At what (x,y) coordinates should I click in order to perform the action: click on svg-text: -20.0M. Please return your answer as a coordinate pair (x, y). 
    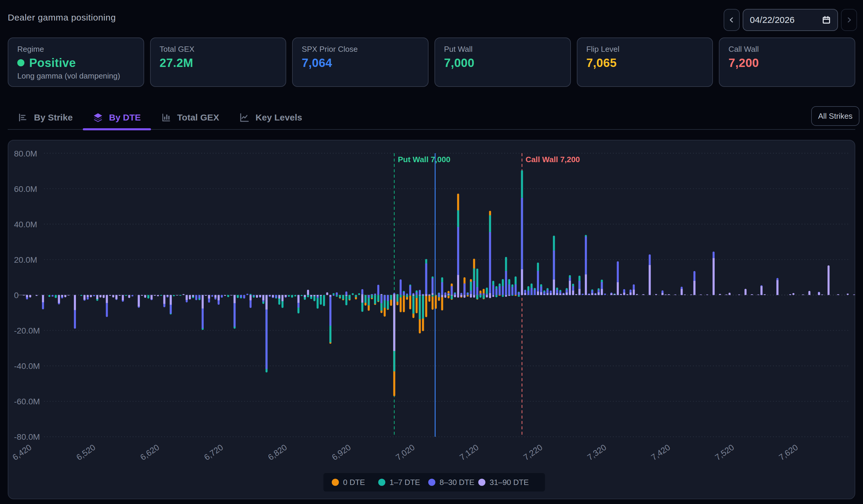
    Looking at the image, I should click on (27, 331).